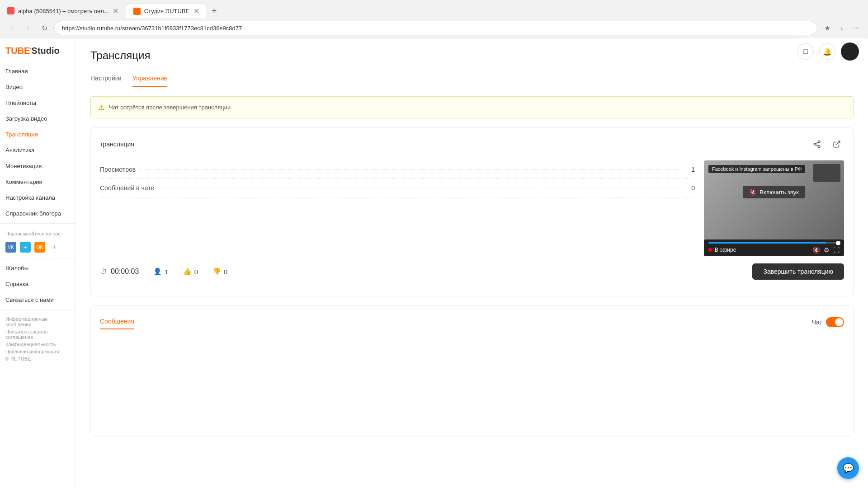 This screenshot has width=868, height=488. I want to click on video-overlay-banner: Facebook и Instagram запрещены в РФ, so click(757, 169).